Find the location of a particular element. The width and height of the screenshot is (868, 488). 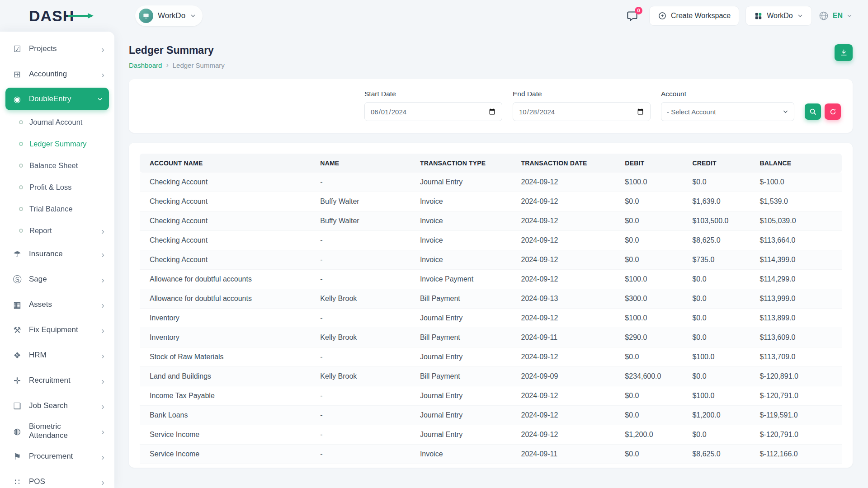

pos-icon: ∷ is located at coordinates (17, 482).